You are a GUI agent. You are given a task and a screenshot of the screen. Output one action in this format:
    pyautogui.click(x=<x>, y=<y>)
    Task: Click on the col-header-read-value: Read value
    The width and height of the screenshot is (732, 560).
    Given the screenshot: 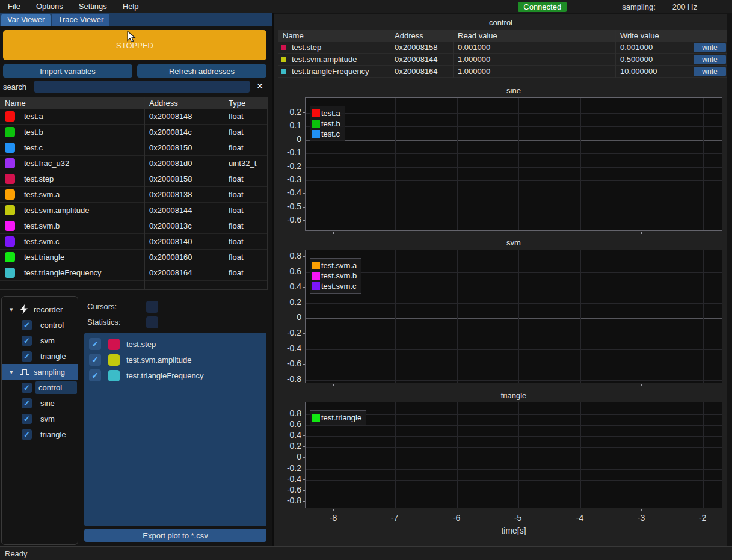 What is the action you would take?
    pyautogui.click(x=534, y=36)
    